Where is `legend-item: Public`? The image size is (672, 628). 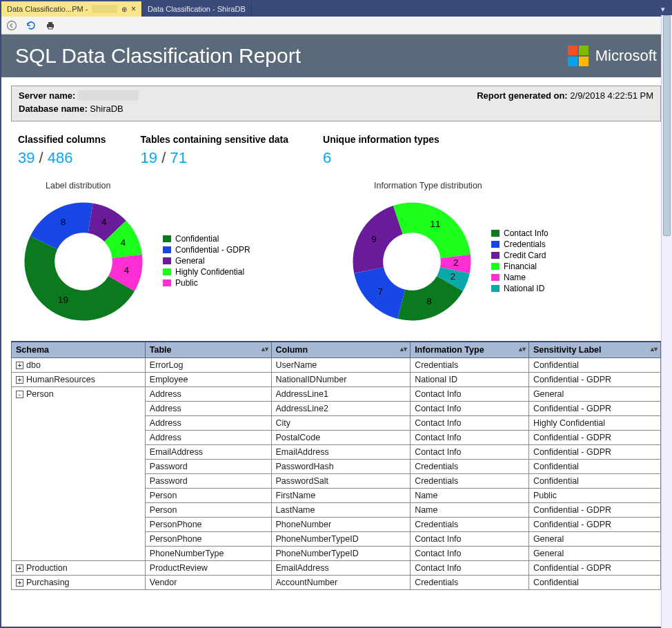
legend-item: Public is located at coordinates (207, 283).